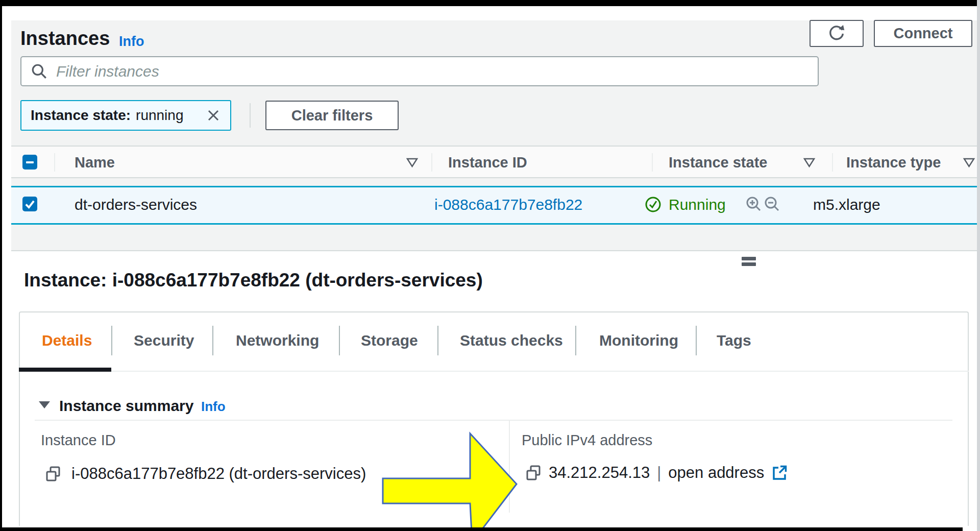 Image resolution: width=980 pixels, height=531 pixels. I want to click on frame-left, so click(1, 266).